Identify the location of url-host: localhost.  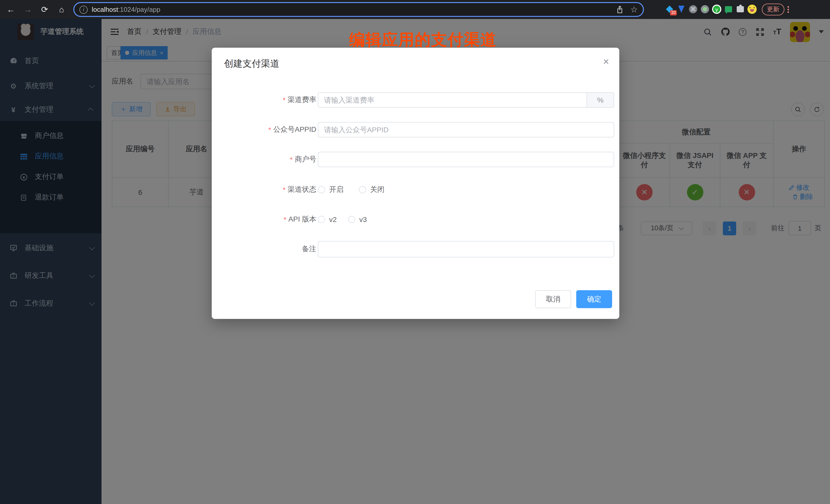
(105, 9).